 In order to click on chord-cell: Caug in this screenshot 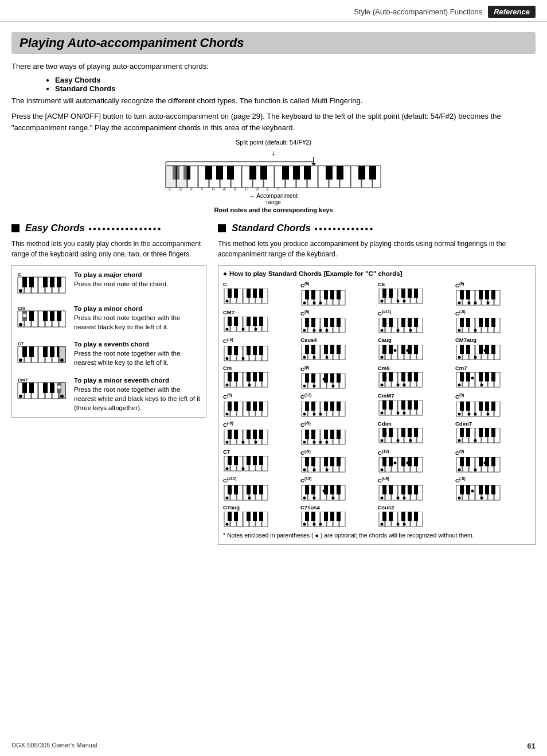, I will do `click(415, 350)`.